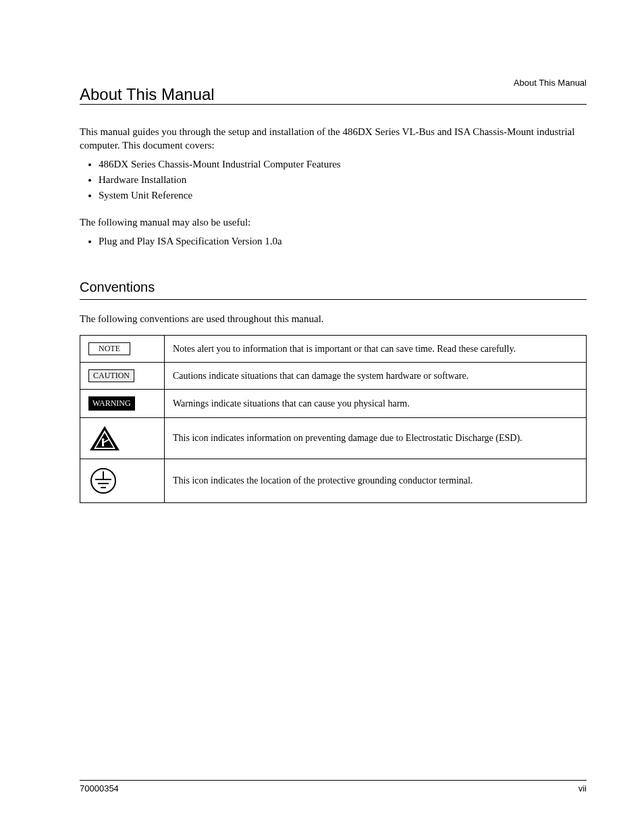 The width and height of the screenshot is (644, 834). I want to click on list-item: Hardware Installation, so click(343, 180).